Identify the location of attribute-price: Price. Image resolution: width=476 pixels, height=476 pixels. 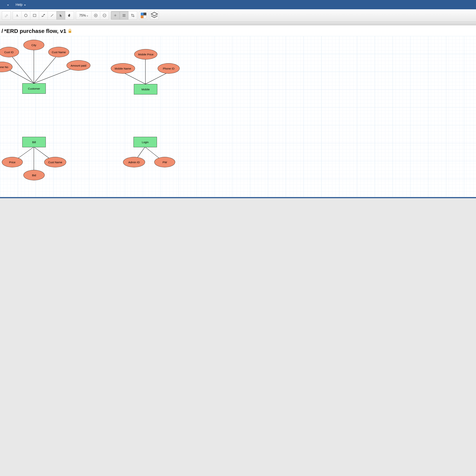
(12, 162).